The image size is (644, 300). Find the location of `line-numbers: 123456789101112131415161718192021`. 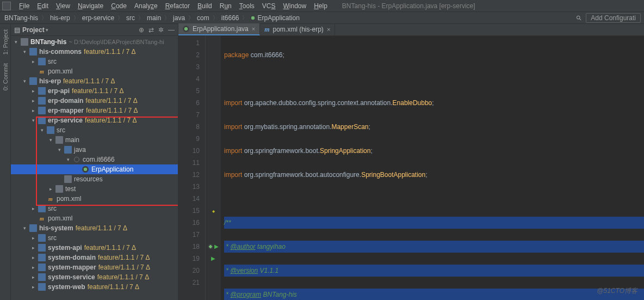

line-numbers: 123456789101112131415161718192021 is located at coordinates (192, 168).